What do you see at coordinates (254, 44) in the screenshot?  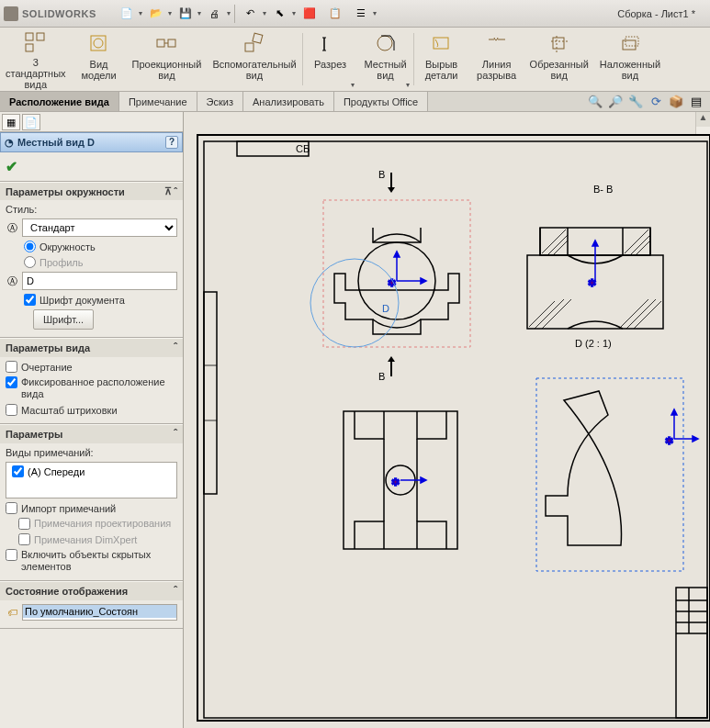 I see `aux-view-icon` at bounding box center [254, 44].